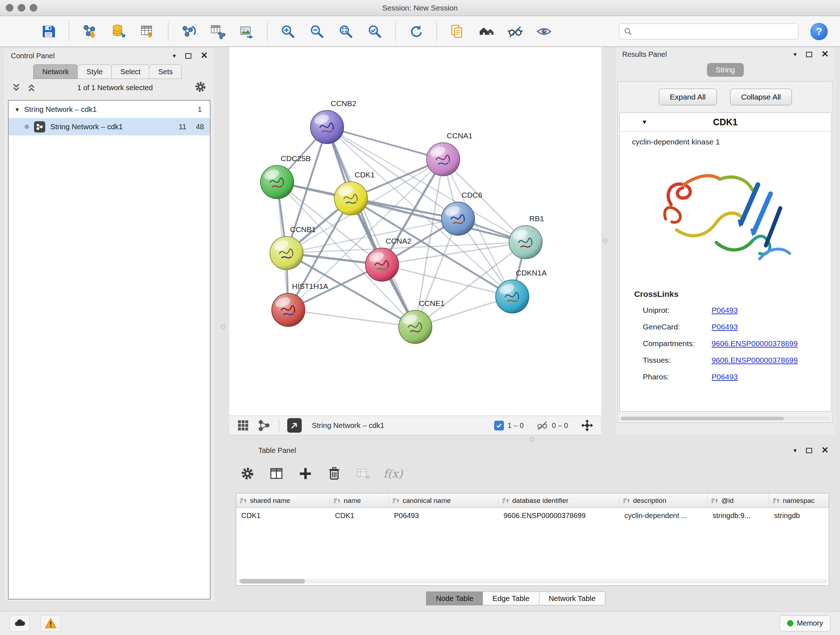 Image resolution: width=840 pixels, height=635 pixels. I want to click on show-columns-button, so click(276, 473).